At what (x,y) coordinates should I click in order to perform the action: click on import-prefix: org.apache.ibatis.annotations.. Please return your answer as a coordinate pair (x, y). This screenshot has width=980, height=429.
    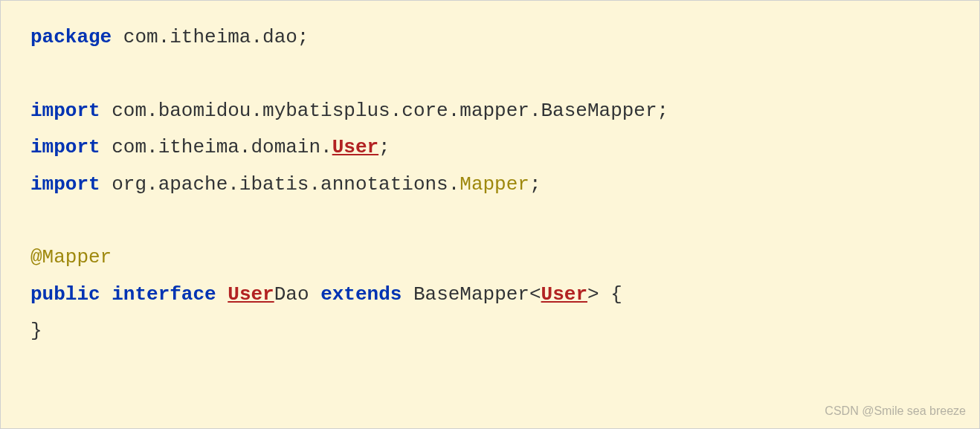
    Looking at the image, I should click on (280, 184).